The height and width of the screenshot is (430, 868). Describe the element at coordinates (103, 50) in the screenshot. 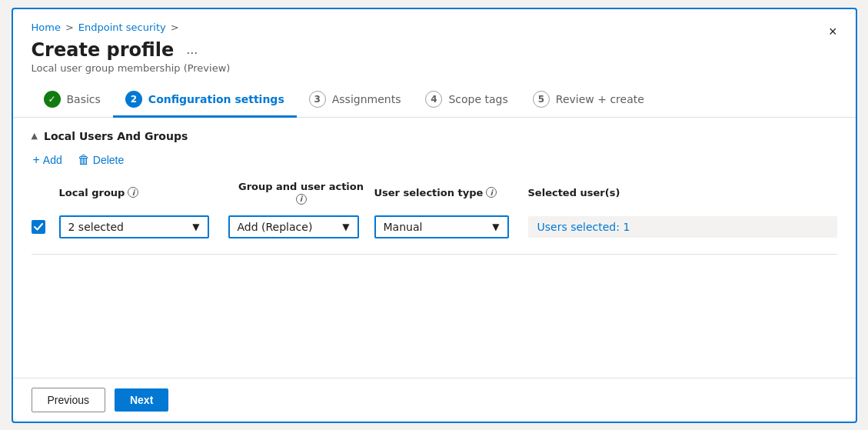

I see `page-title: Create profile` at that location.